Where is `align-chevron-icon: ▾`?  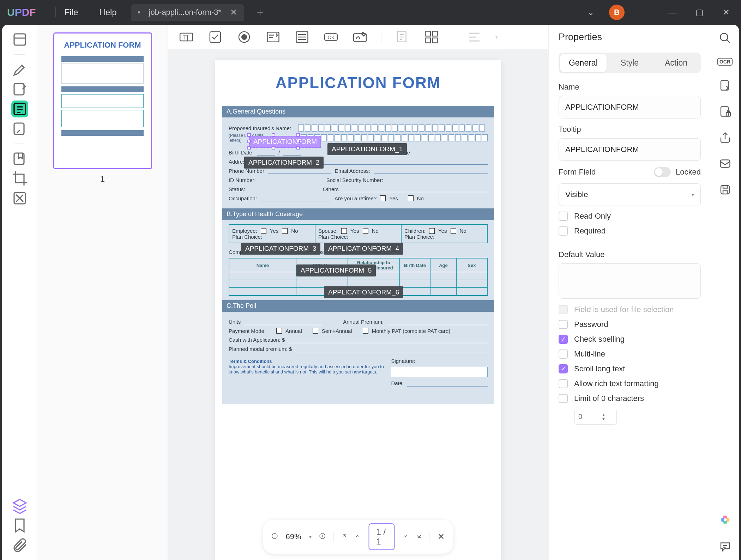
align-chevron-icon: ▾ is located at coordinates (497, 37).